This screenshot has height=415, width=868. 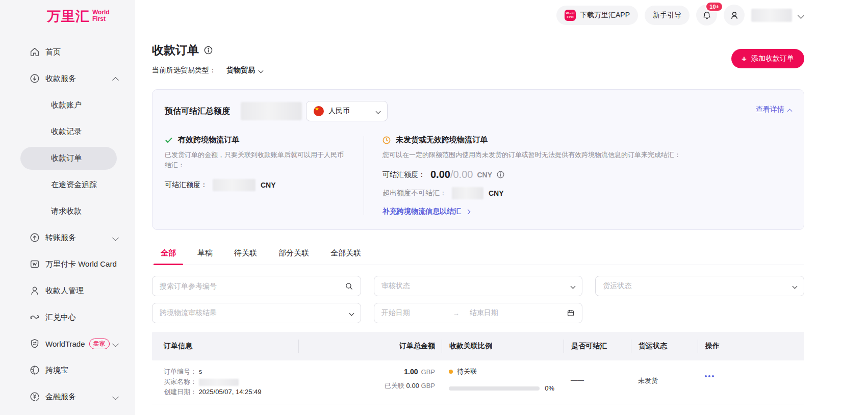 I want to click on sidebar-item-receive-records: 收款记录, so click(x=67, y=132).